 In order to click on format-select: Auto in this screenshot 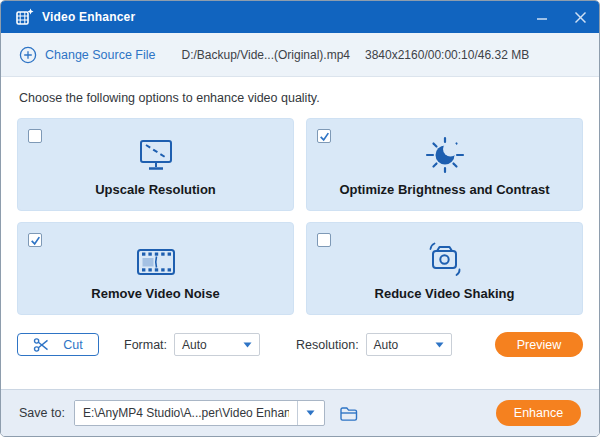, I will do `click(217, 344)`.